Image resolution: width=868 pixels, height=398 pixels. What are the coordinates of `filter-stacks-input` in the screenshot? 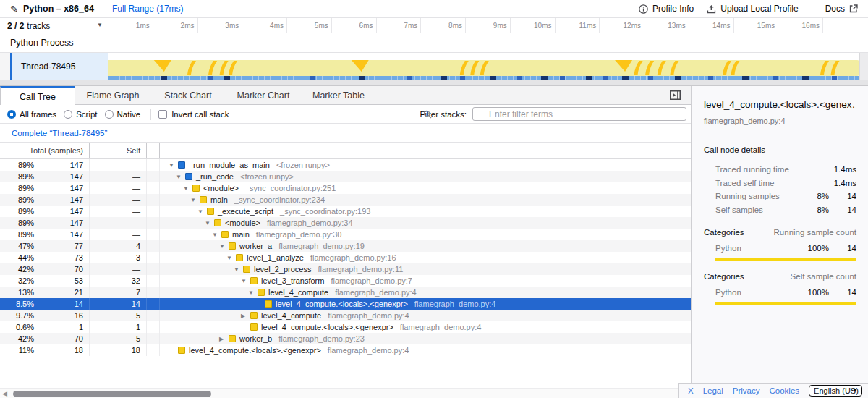 It's located at (579, 114).